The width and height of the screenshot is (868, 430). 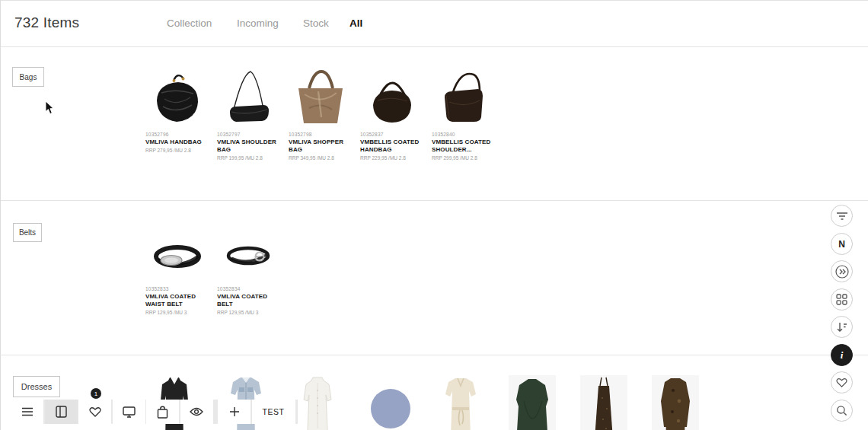 I want to click on product-image-belt, so click(x=249, y=256).